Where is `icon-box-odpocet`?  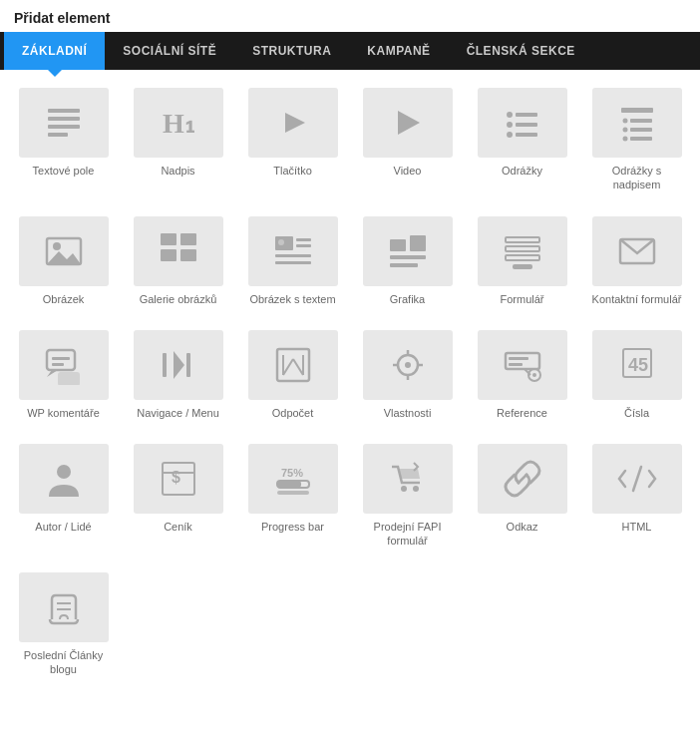 icon-box-odpocet is located at coordinates (293, 365).